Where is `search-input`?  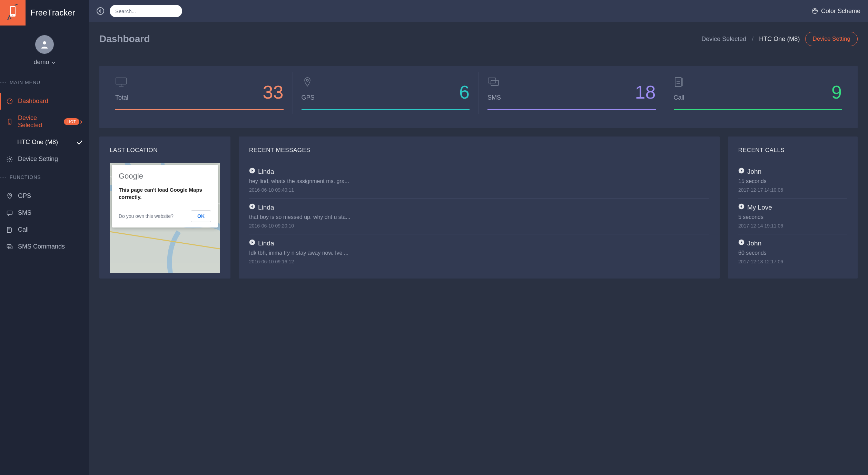 search-input is located at coordinates (148, 11).